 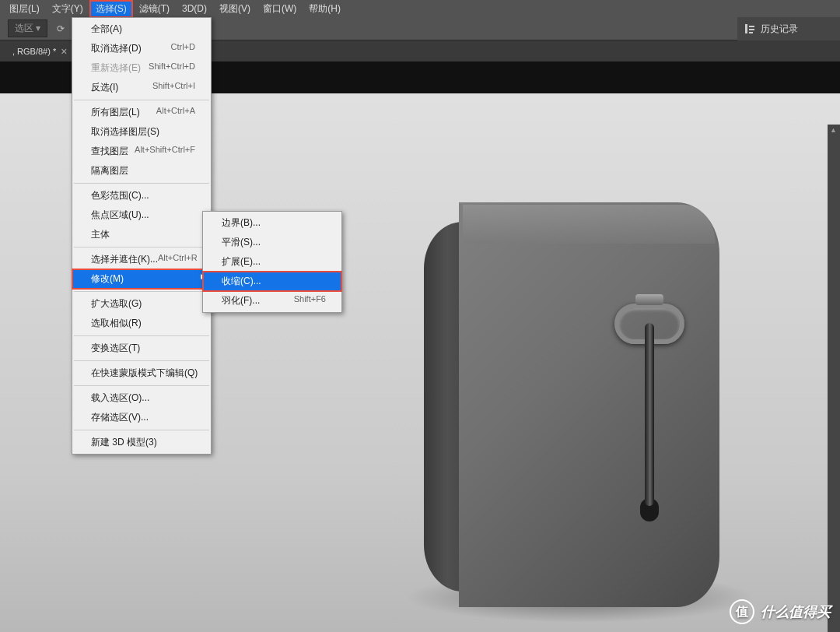 What do you see at coordinates (780, 612) in the screenshot?
I see `watermark: 值 什么值得买` at bounding box center [780, 612].